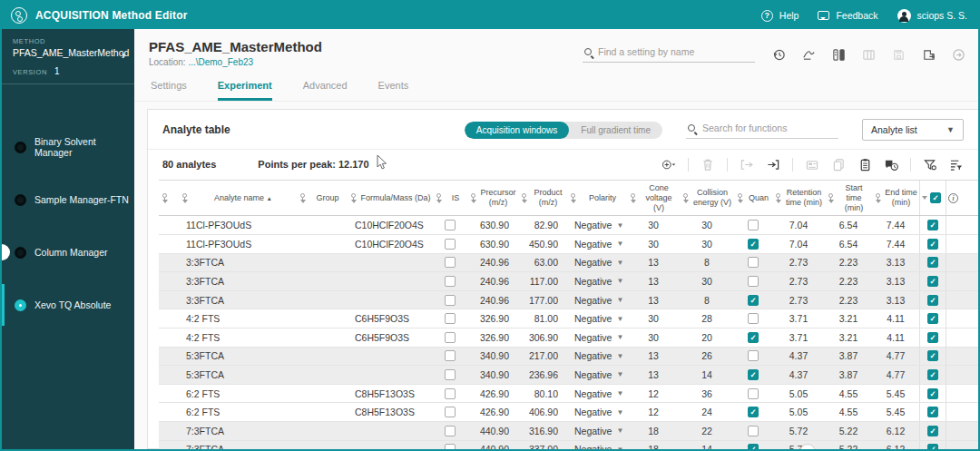 This screenshot has height=451, width=980. What do you see at coordinates (653, 431) in the screenshot?
I see `cell-cone: 18` at bounding box center [653, 431].